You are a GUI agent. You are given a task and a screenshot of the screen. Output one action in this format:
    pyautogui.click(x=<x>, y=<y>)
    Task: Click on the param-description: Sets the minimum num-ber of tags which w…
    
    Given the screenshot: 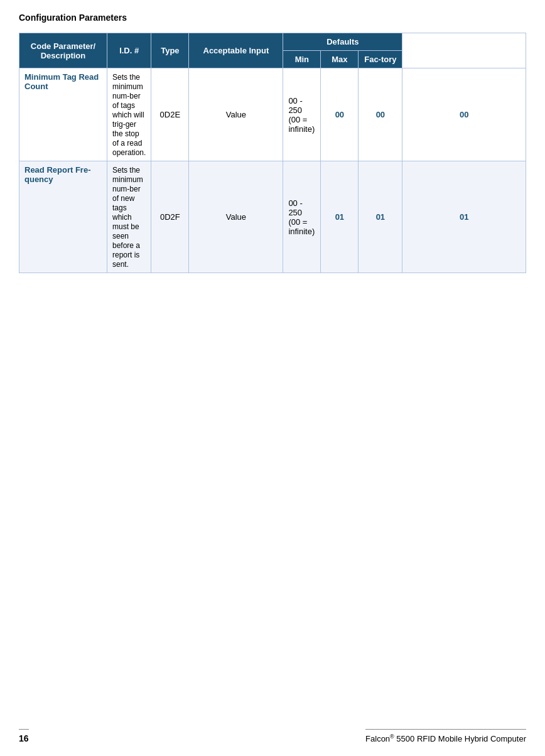 What is the action you would take?
    pyautogui.click(x=129, y=115)
    